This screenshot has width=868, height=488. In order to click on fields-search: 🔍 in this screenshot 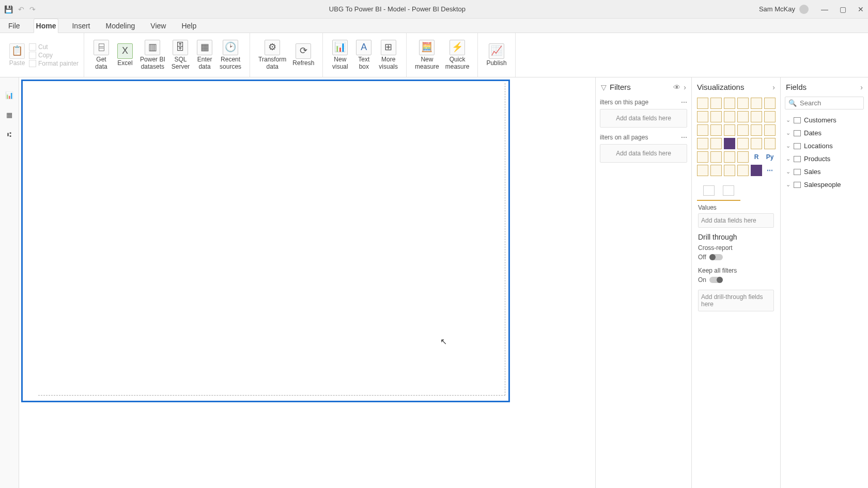, I will do `click(825, 103)`.